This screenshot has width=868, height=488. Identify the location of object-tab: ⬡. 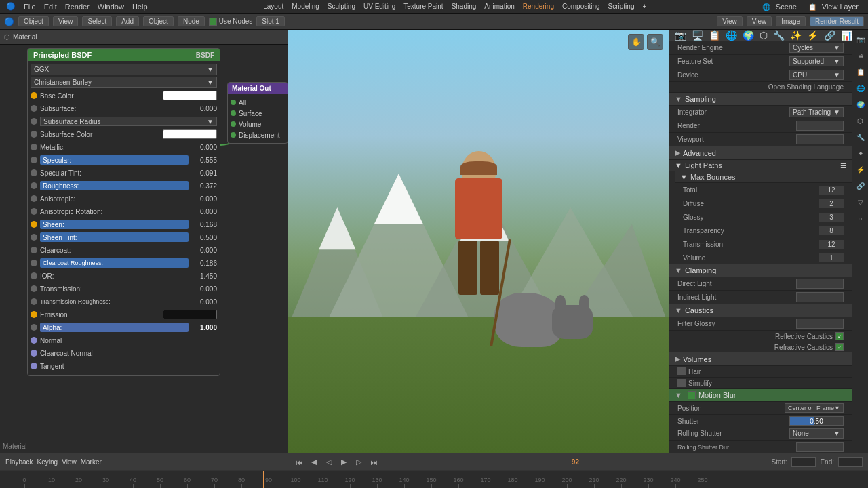
(861, 121).